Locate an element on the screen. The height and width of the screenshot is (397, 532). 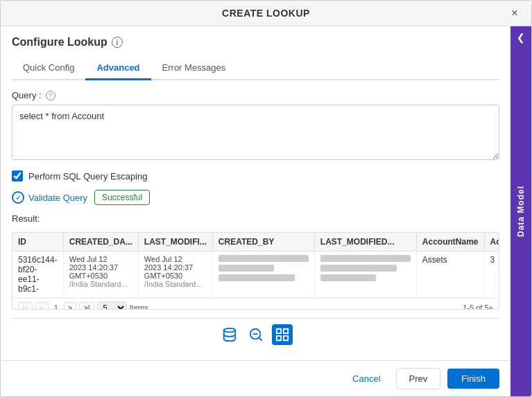
cell-id: 5316c144-bf20-ee11-b9c1- is located at coordinates (37, 274).